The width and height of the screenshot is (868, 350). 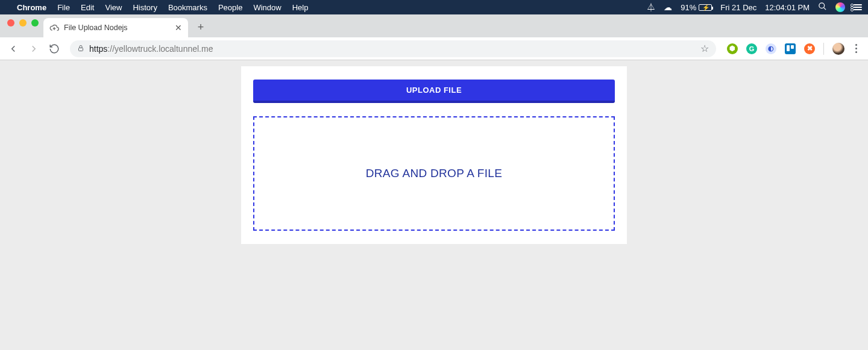 What do you see at coordinates (87, 7) in the screenshot?
I see `menu-edit: Edit` at bounding box center [87, 7].